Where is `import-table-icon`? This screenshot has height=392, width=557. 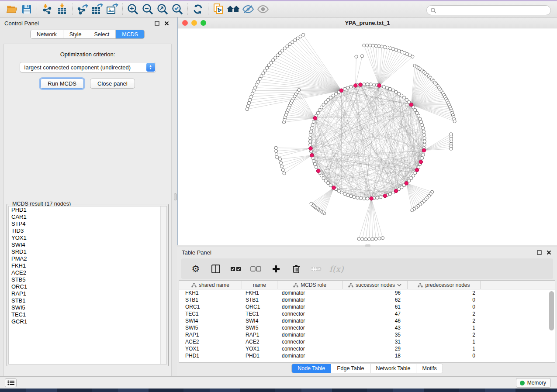 import-table-icon is located at coordinates (62, 9).